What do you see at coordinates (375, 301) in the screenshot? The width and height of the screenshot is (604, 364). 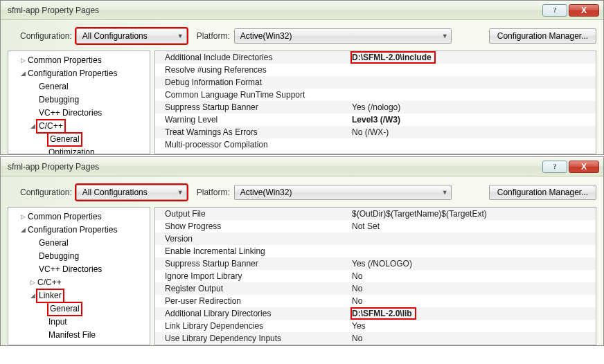 I see `property-row: Per-user RedirectionNo` at bounding box center [375, 301].